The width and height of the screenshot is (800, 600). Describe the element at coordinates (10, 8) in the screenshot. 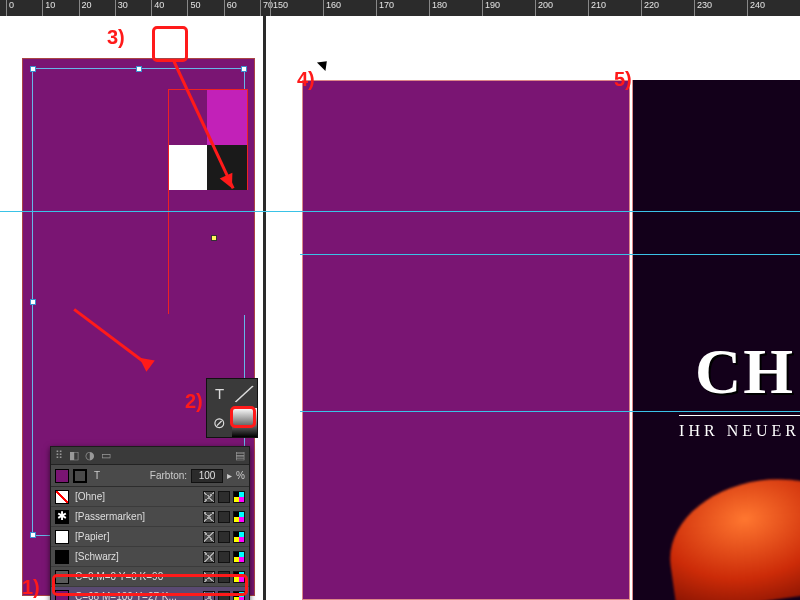

I see `ruler-tick: 0` at that location.